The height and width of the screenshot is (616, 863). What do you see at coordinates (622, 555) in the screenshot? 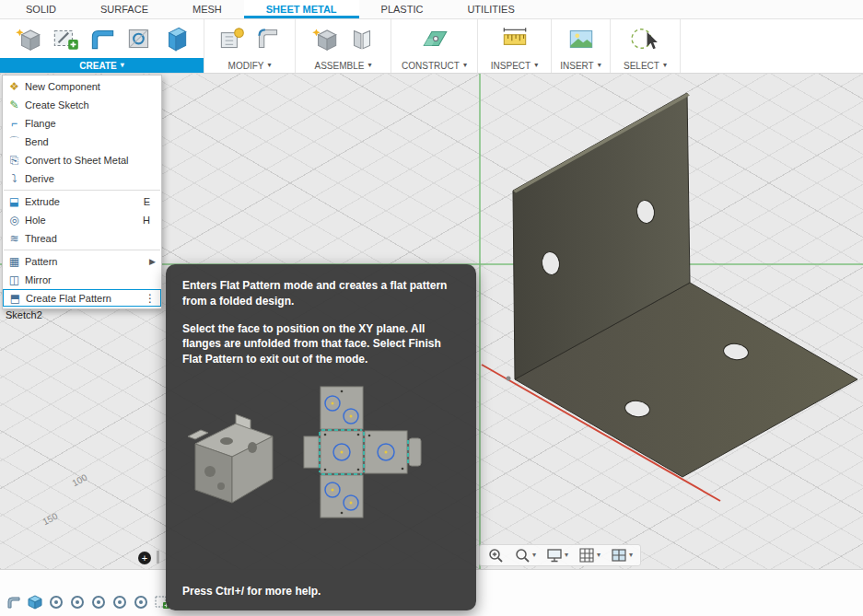
I see `viewports-button: ▾` at bounding box center [622, 555].